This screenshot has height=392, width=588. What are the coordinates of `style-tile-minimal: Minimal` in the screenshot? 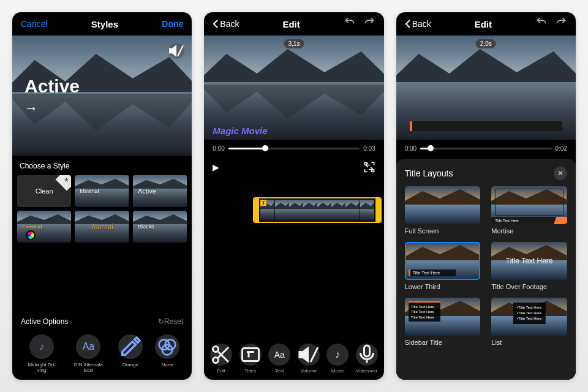 It's located at (102, 191).